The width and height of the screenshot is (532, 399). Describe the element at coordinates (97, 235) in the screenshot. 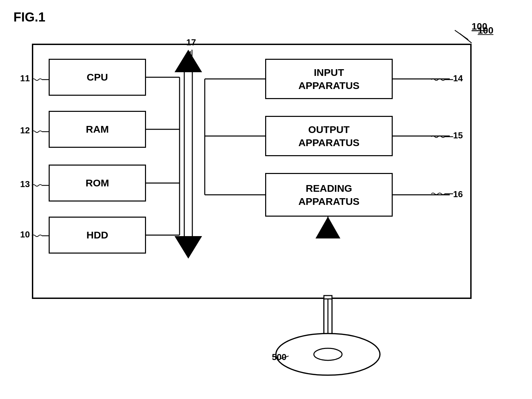

I see `hdd-label: HDD` at that location.